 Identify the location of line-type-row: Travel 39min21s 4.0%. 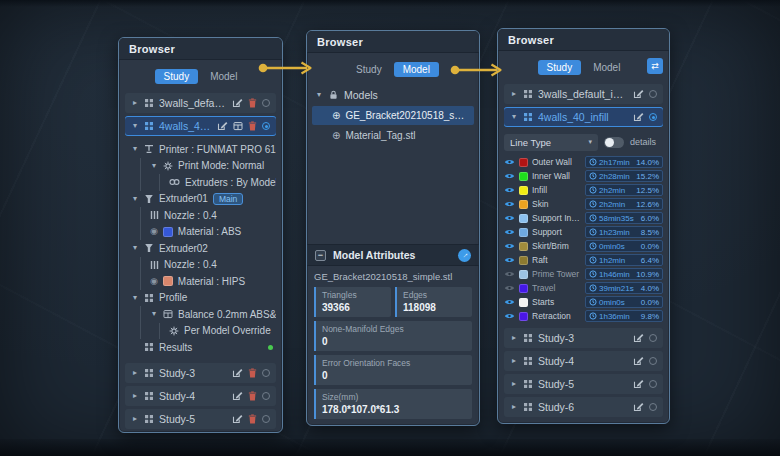
(584, 288).